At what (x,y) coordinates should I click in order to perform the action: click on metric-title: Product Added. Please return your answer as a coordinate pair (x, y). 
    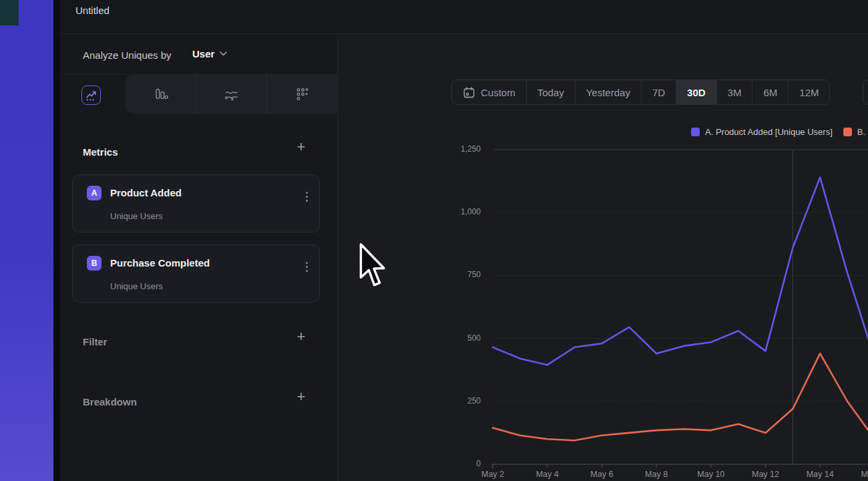
    Looking at the image, I should click on (146, 192).